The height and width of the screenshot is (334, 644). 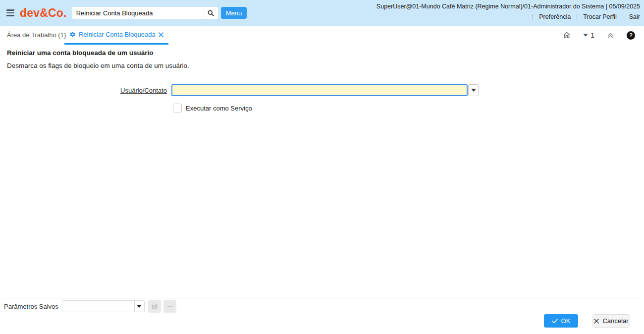 I want to click on minus-icon, so click(x=170, y=306).